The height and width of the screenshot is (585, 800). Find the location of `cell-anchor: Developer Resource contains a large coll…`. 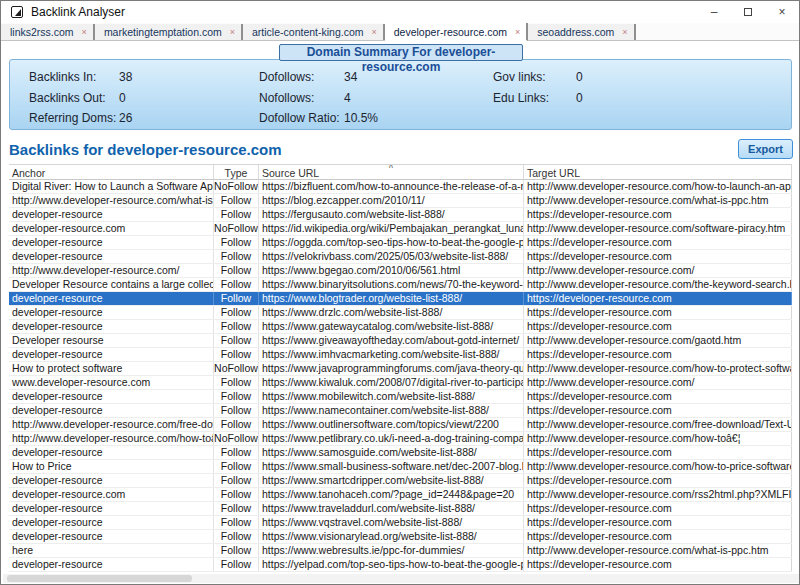

cell-anchor: Developer Resource contains a large coll… is located at coordinates (112, 284).